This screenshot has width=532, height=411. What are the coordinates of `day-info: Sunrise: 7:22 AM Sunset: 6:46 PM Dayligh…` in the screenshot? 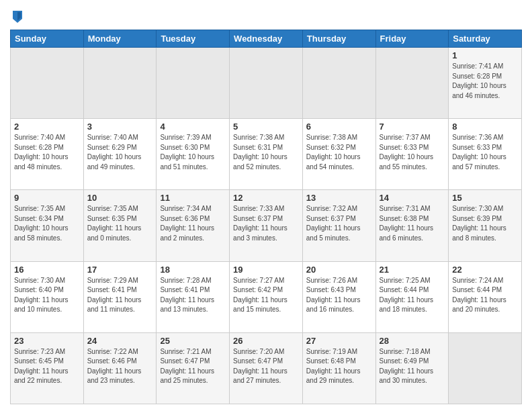 It's located at (120, 367).